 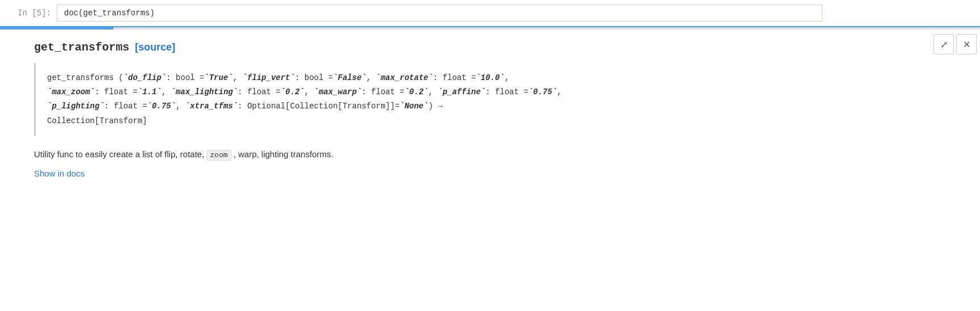 What do you see at coordinates (59, 174) in the screenshot?
I see `show-in-docs-link: Show in docs` at bounding box center [59, 174].